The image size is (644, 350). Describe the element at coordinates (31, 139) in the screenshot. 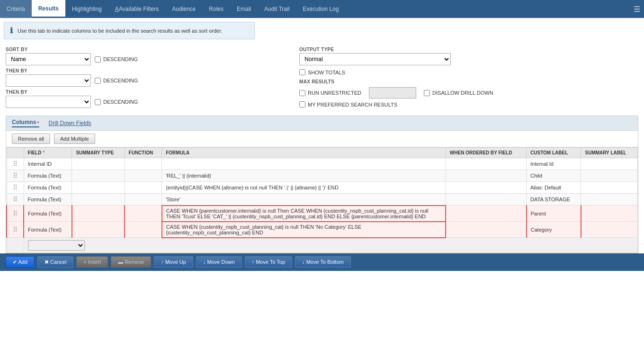

I see `remove-all-button: Remove all` at that location.